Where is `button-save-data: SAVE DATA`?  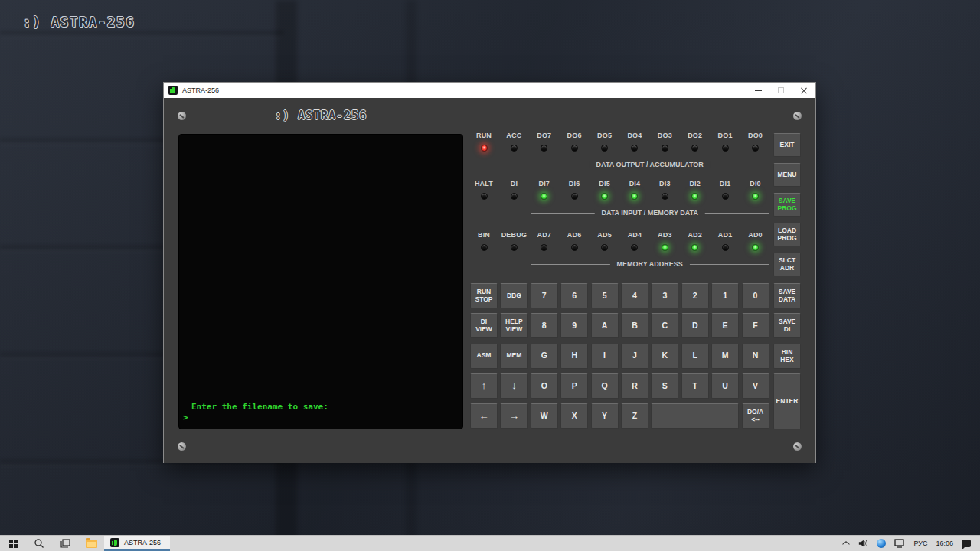 button-save-data: SAVE DATA is located at coordinates (787, 295).